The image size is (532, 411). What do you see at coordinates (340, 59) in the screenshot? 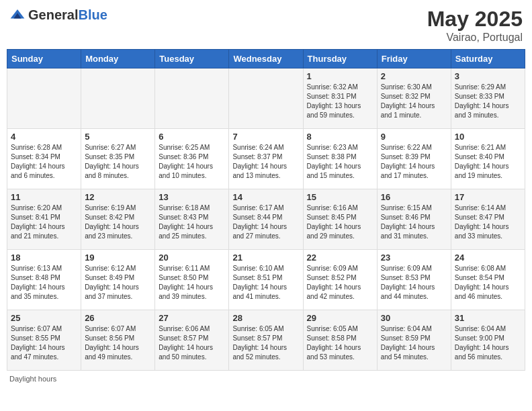
I see `header-thursday: Thursday` at bounding box center [340, 59].